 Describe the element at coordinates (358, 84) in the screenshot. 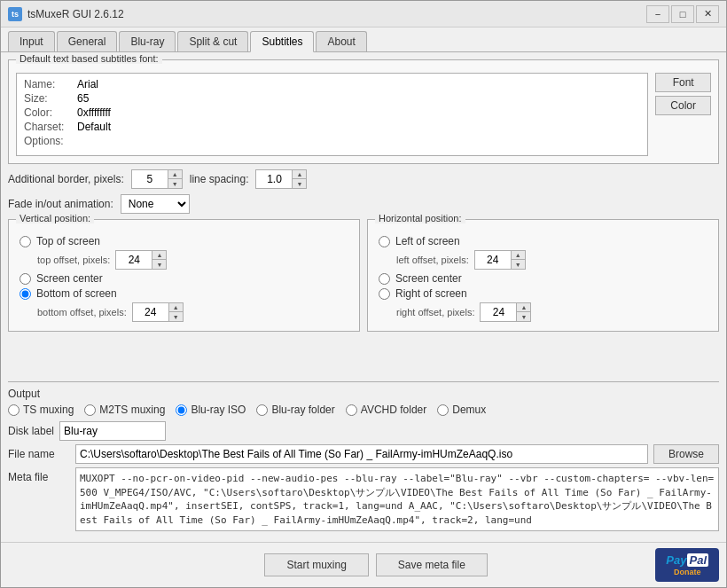

I see `font-name-value: Arial` at that location.